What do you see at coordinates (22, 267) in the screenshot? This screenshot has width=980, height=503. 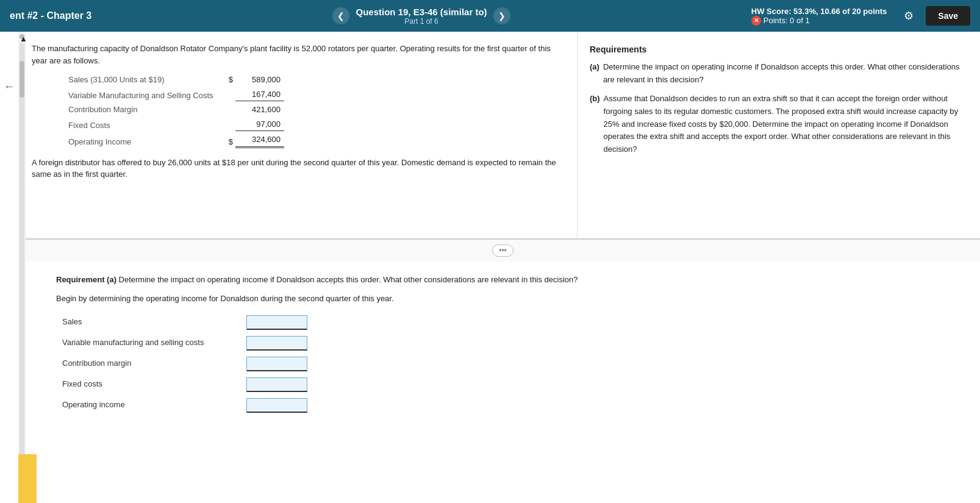 I see `scroll-track: ▲ ▼` at bounding box center [22, 267].